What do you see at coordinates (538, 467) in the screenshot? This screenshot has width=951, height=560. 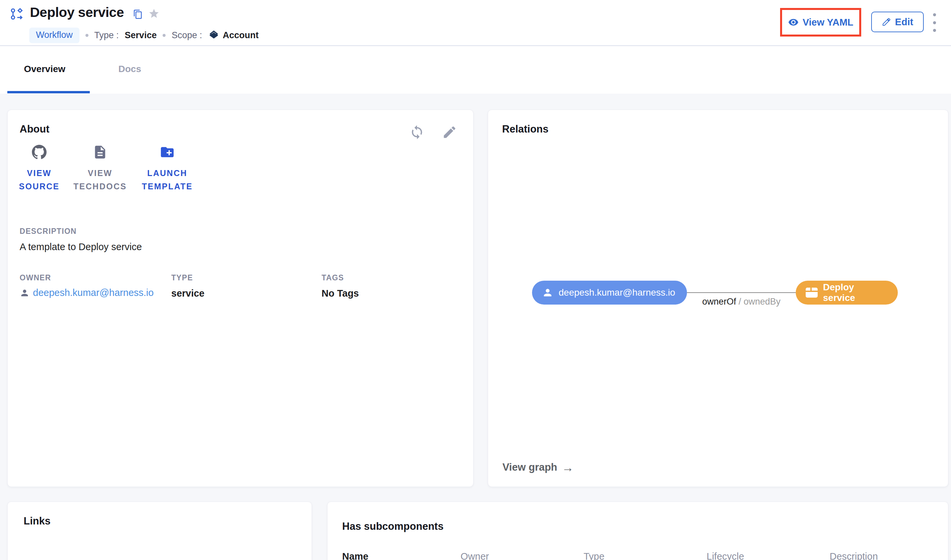 I see `view-graph-link: View graph →` at bounding box center [538, 467].